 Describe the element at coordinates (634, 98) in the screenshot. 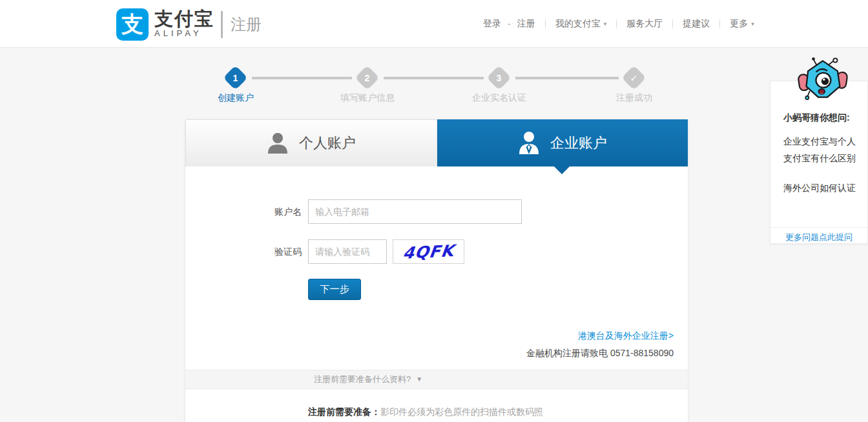

I see `step-label-4: 注册成功` at that location.